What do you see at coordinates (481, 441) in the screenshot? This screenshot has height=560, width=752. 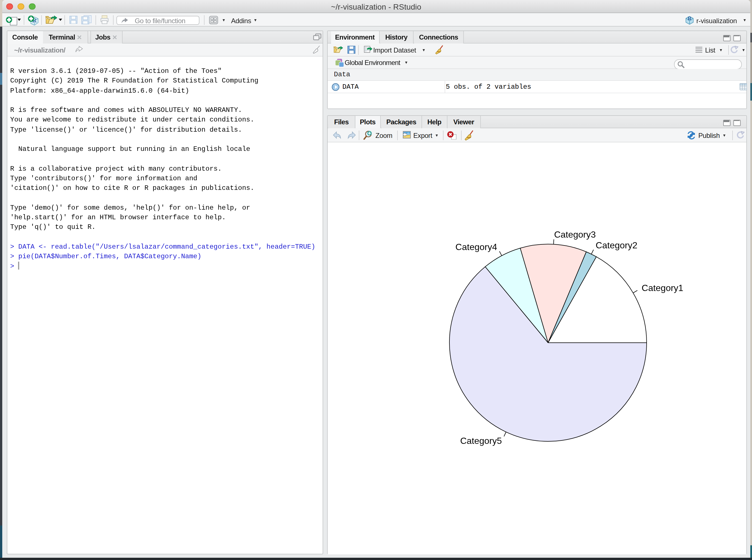 I see `svg-text: Category5` at bounding box center [481, 441].